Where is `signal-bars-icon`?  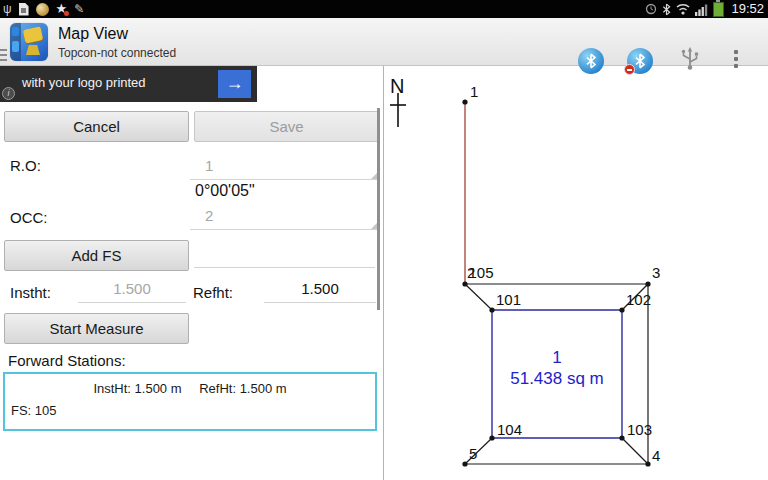 signal-bars-icon is located at coordinates (702, 10).